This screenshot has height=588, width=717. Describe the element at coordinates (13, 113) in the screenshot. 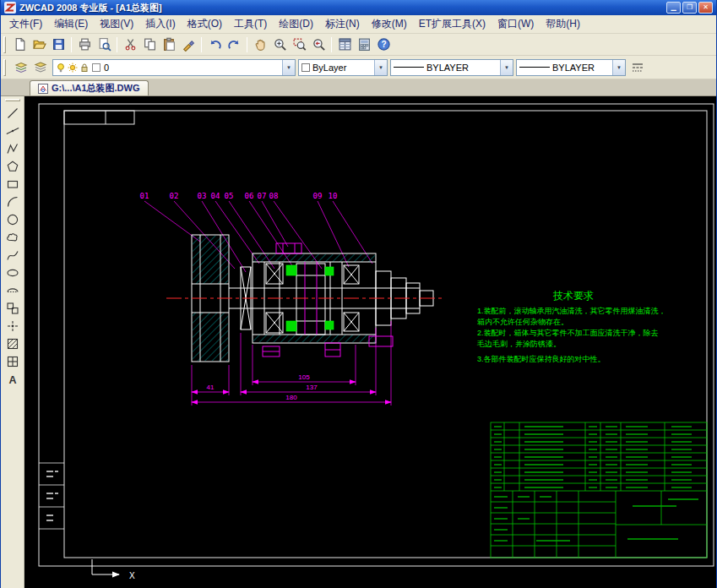

I see `line-icon` at that location.